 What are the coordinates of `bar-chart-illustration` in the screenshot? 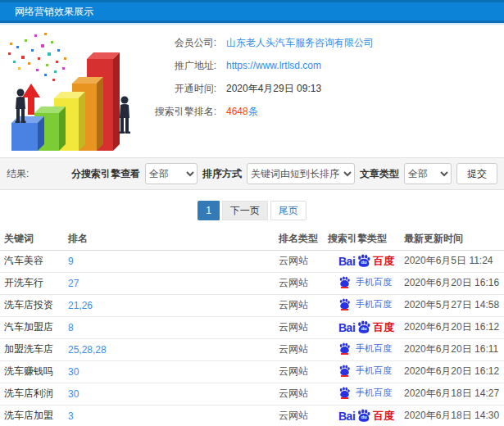 It's located at (75, 89).